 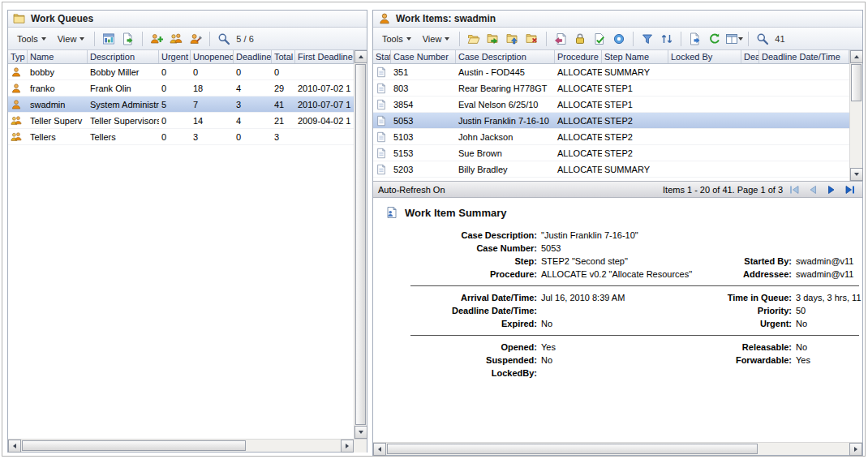 I want to click on dea, so click(x=750, y=104).